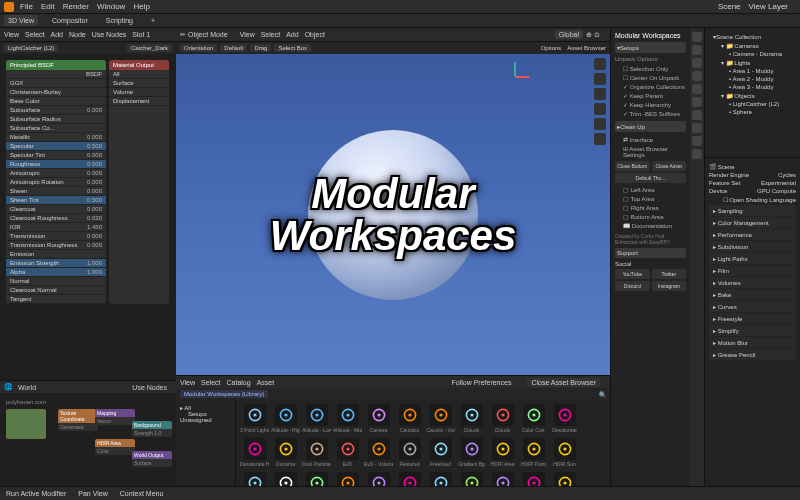 The width and height of the screenshot is (800, 500). What do you see at coordinates (286, 454) in the screenshot?
I see `asset-item: Diorama` at bounding box center [286, 454].